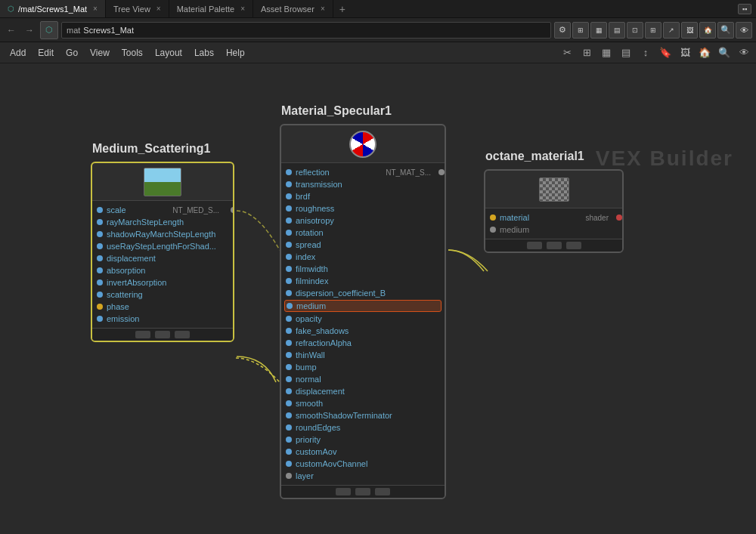 This screenshot has height=534, width=756. I want to click on menu-labs: Labs, so click(204, 53).